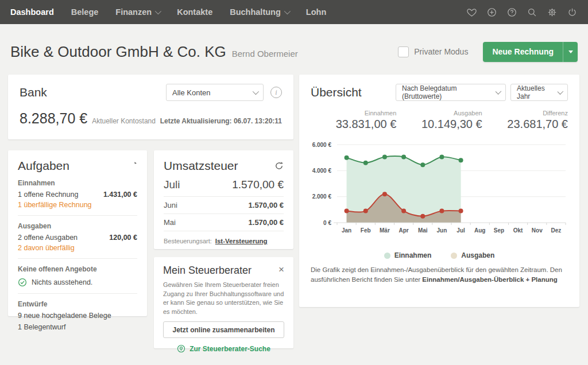  Describe the element at coordinates (552, 12) in the screenshot. I see `gear-icon` at that location.